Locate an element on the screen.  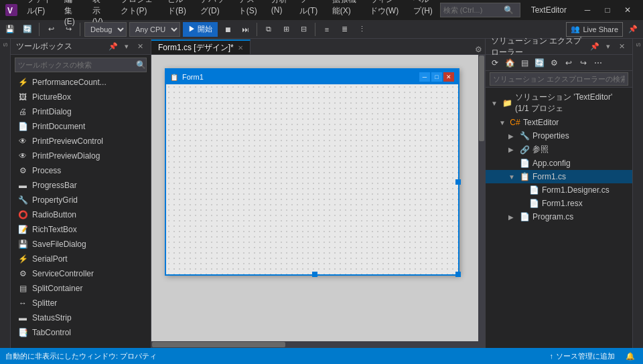
toolbar-undo: ↩ is located at coordinates (51, 29).